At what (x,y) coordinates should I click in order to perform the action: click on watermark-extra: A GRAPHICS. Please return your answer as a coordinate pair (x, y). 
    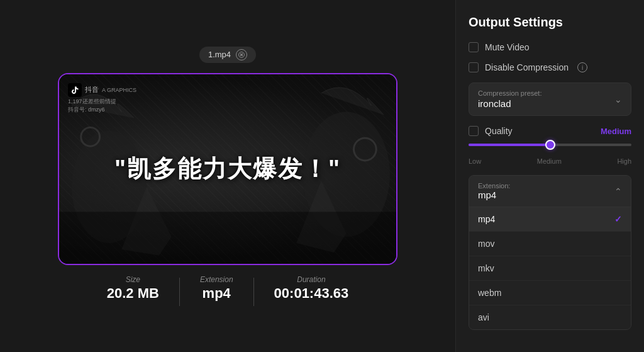
    Looking at the image, I should click on (119, 90).